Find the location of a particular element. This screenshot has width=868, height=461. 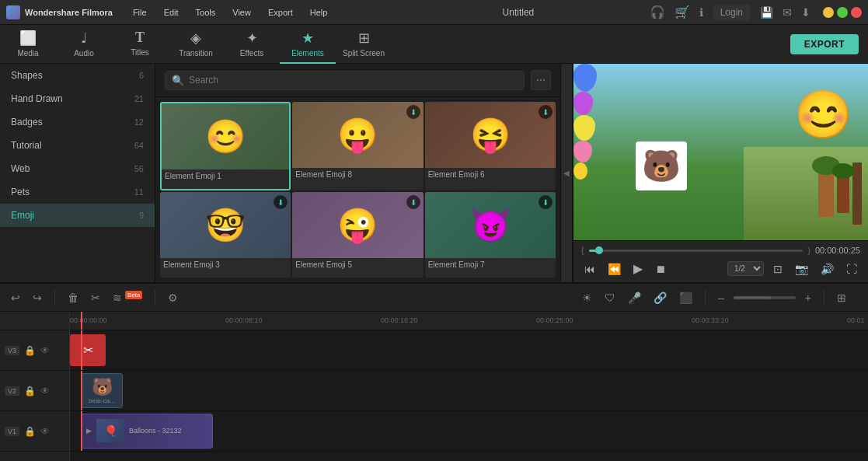

expand-button: ⊞ is located at coordinates (842, 298).